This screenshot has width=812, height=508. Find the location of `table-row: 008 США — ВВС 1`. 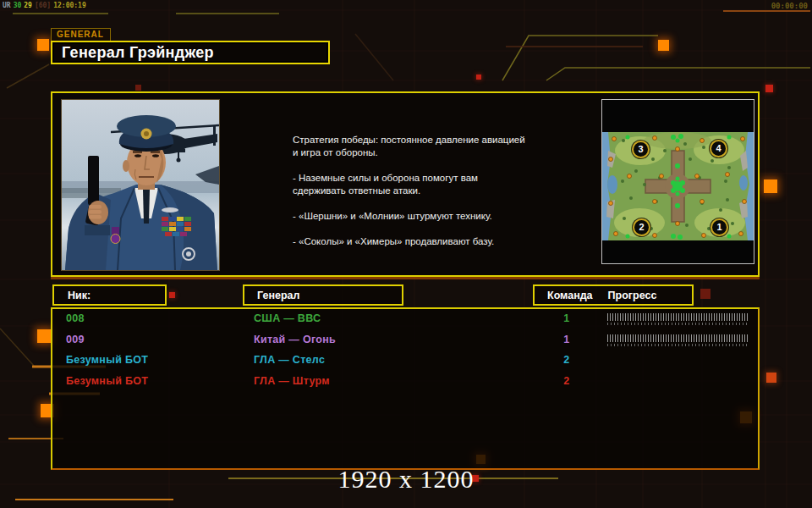

table-row: 008 США — ВВС 1 is located at coordinates (405, 320).